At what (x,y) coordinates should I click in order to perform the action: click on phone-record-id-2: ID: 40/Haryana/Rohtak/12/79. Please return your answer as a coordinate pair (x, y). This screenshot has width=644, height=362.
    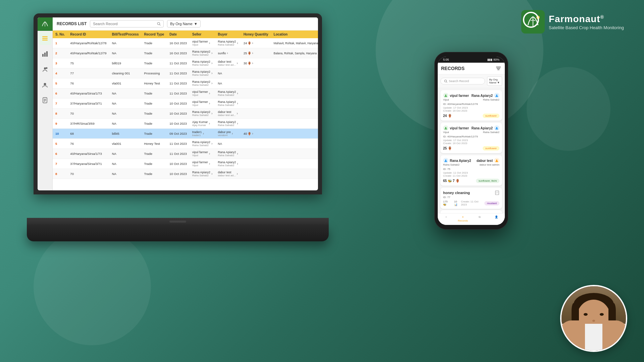
    Looking at the image, I should click on (471, 137).